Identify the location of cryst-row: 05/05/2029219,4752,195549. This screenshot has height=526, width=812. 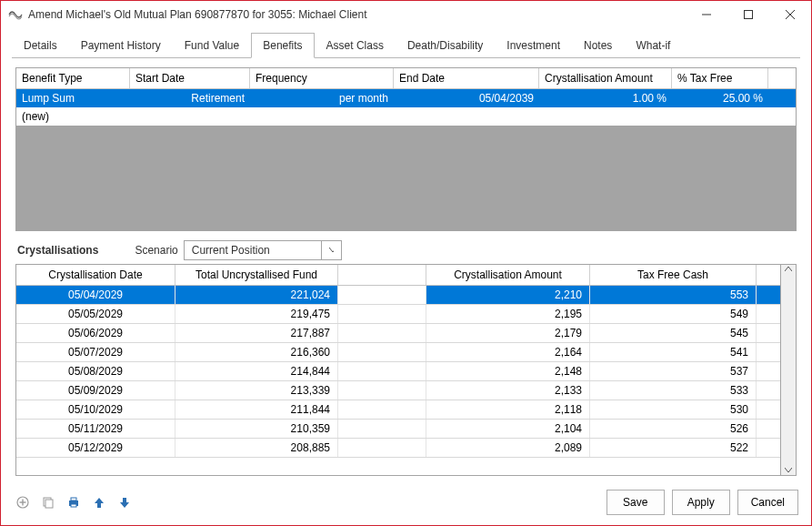
(398, 315).